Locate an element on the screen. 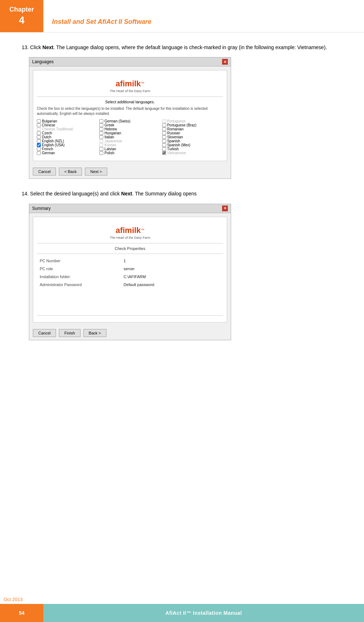 This screenshot has height=622, width=364. cb-german is located at coordinates (39, 153).